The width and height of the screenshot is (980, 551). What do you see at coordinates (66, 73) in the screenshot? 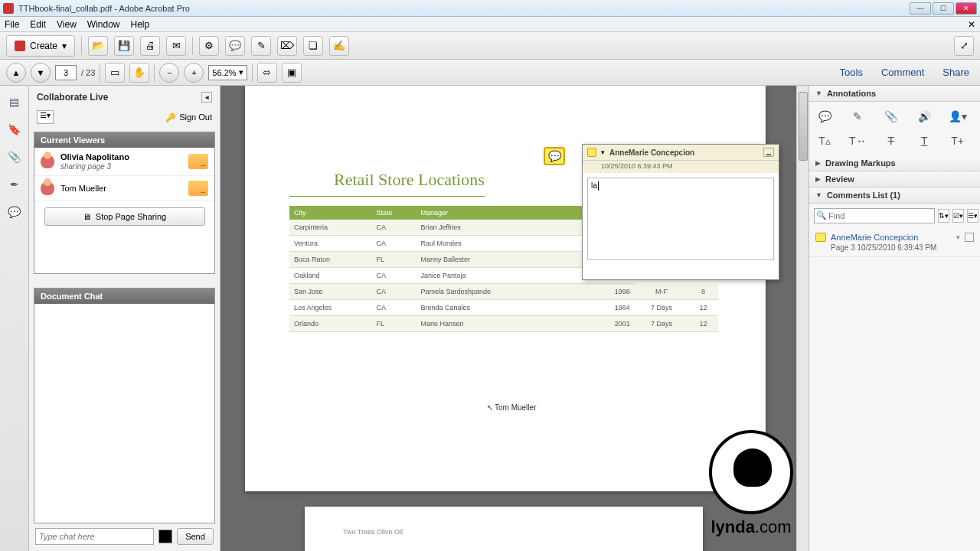
I see `page-number-input` at bounding box center [66, 73].